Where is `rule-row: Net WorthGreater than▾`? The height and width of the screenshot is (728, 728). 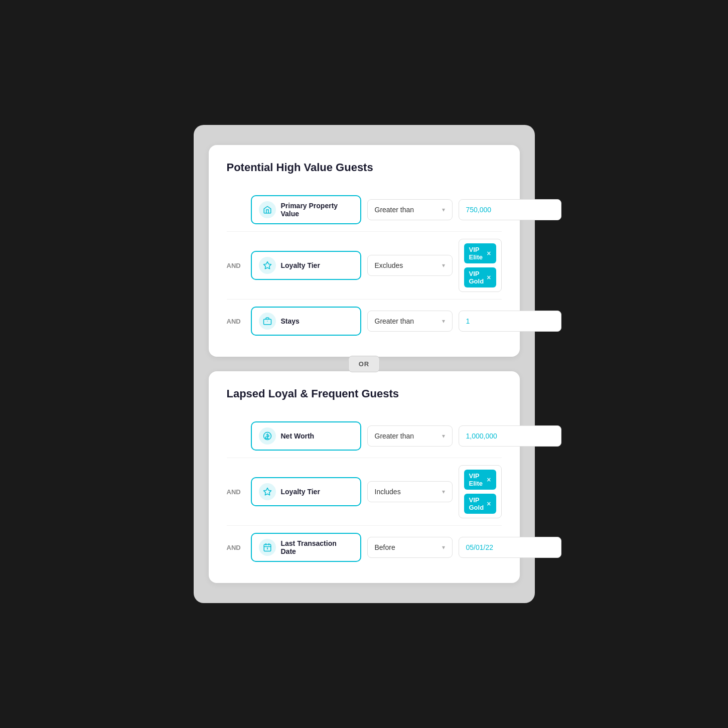 rule-row: Net WorthGreater than▾ is located at coordinates (364, 436).